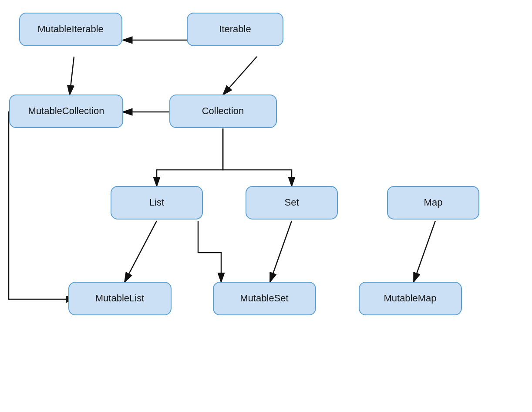 The height and width of the screenshot is (412, 532). What do you see at coordinates (257, 158) in the screenshot?
I see `edge-collection-set` at bounding box center [257, 158].